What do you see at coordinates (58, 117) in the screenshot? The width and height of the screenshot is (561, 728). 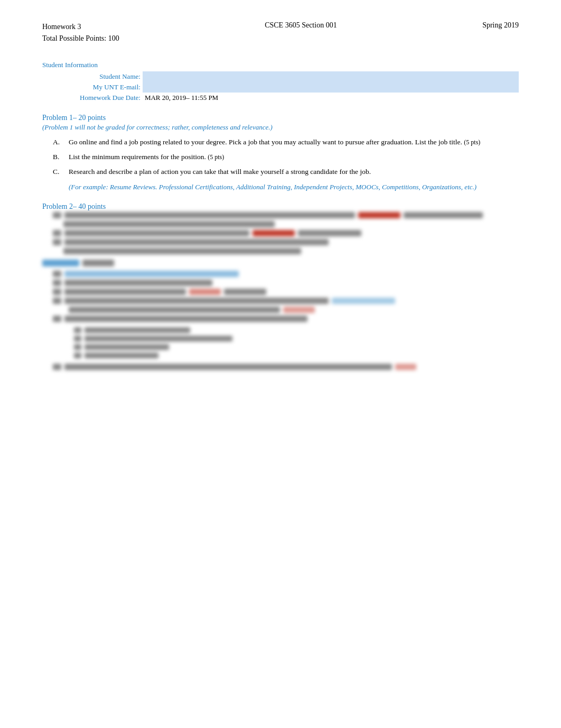 I see `problem1-label: Problem 1` at bounding box center [58, 117].